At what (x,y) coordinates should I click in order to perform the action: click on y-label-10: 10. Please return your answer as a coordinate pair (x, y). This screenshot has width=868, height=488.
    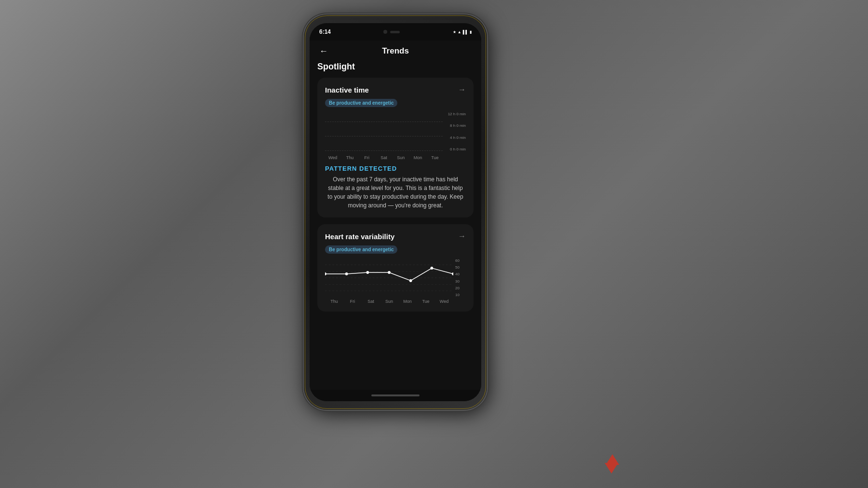
    Looking at the image, I should click on (461, 295).